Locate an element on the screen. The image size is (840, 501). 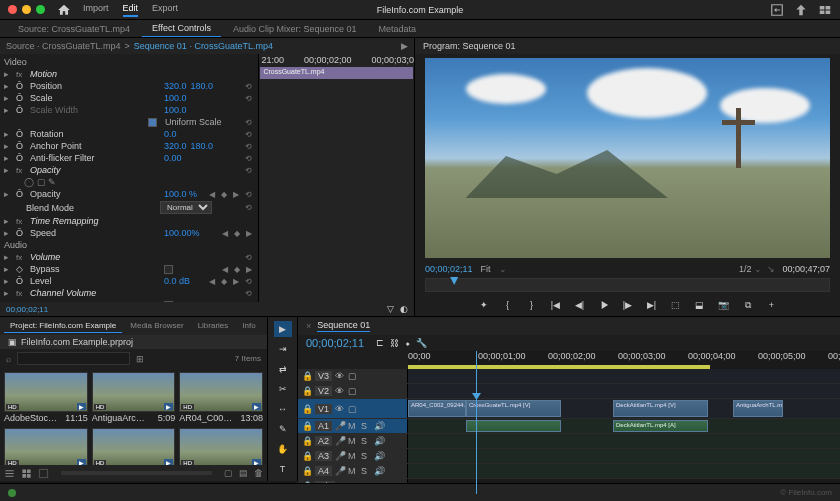
go-to-out-icon: ▶| is located at coordinates (652, 305).